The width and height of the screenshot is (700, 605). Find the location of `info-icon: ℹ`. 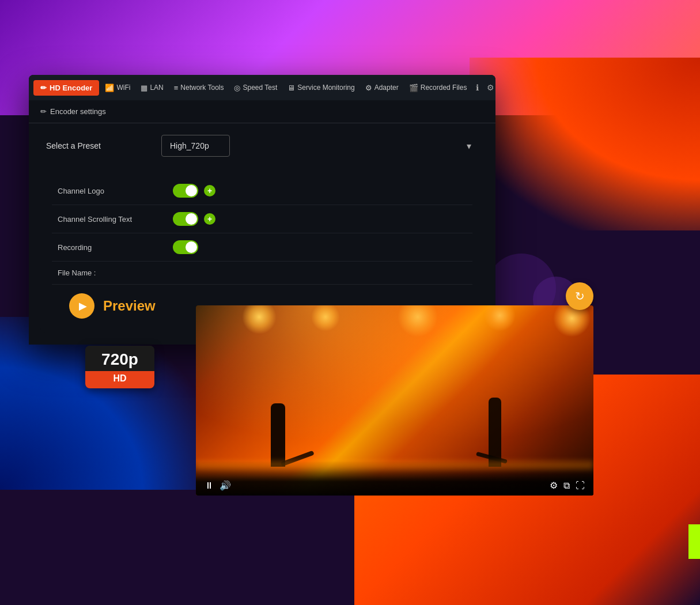

info-icon: ℹ is located at coordinates (477, 88).